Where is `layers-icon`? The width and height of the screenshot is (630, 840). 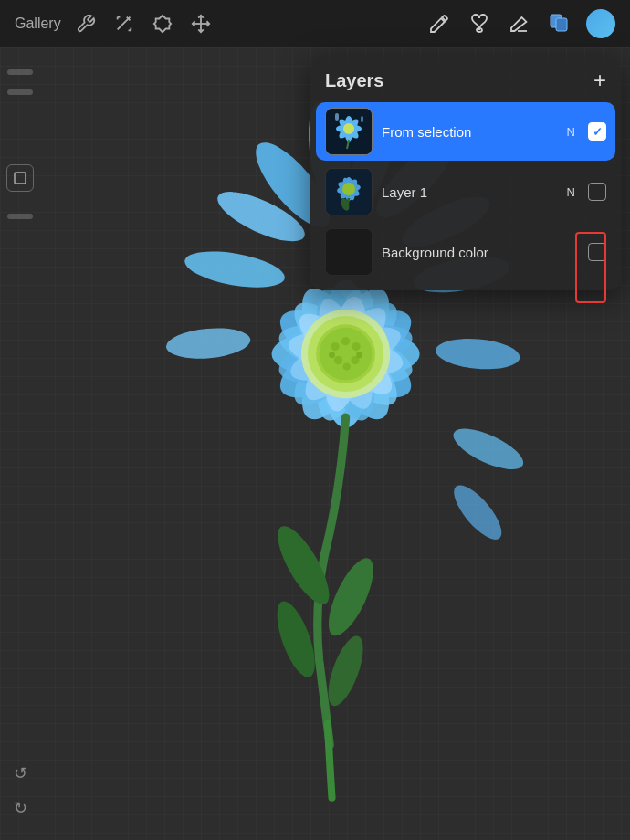
layers-icon is located at coordinates (560, 24).